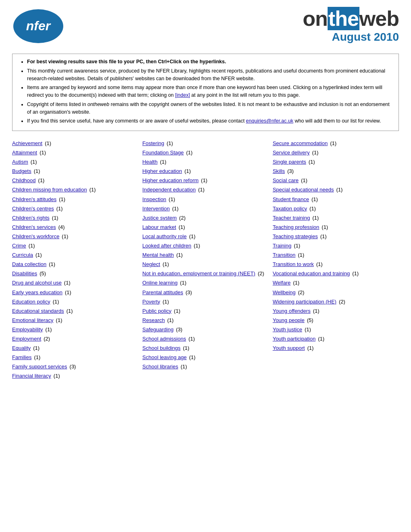 The image size is (411, 532). What do you see at coordinates (206, 190) in the screenshot?
I see `index-row: Independent education(1)` at bounding box center [206, 190].